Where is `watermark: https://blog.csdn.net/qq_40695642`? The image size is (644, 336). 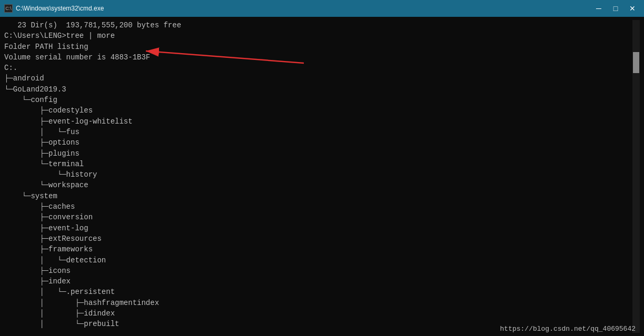
watermark: https://blog.csdn.net/qq_40695642 is located at coordinates (568, 329).